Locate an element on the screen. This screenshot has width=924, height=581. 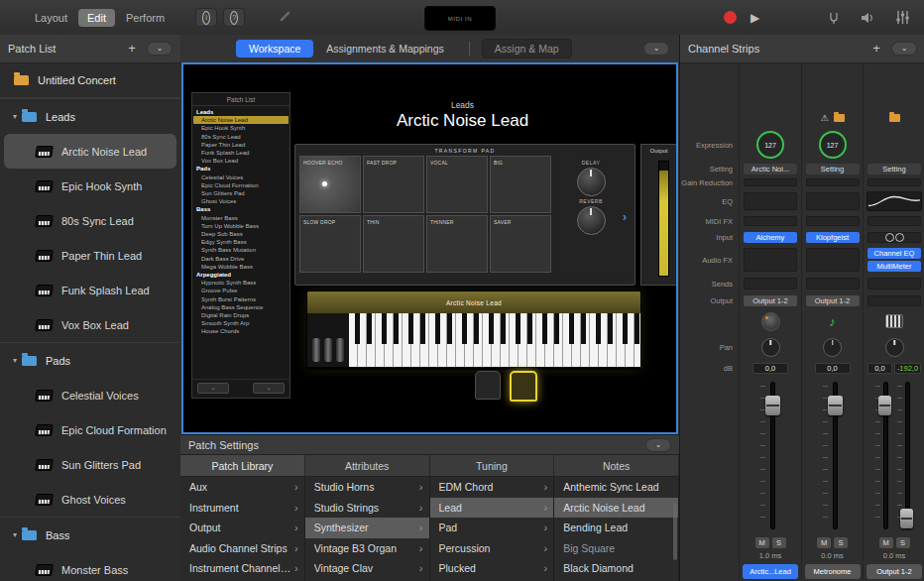
patch-list-item: Monster Bass is located at coordinates (90, 567).